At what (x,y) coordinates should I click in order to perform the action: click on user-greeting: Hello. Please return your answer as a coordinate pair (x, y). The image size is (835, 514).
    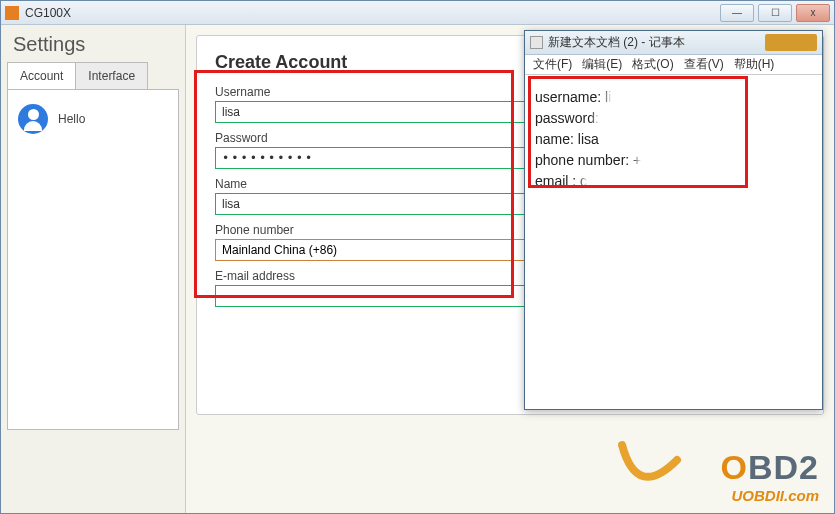
    Looking at the image, I should click on (72, 119).